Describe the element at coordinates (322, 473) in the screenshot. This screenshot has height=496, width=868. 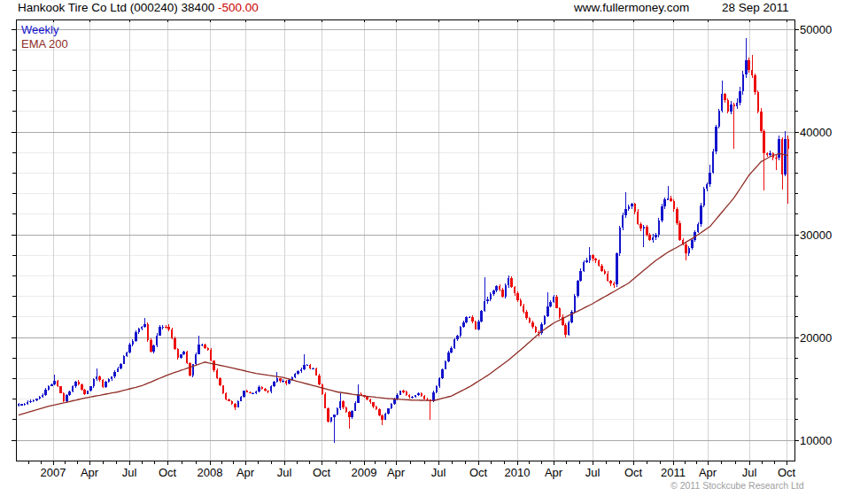
I see `x-tick-label-7-Oct: Oct` at that location.